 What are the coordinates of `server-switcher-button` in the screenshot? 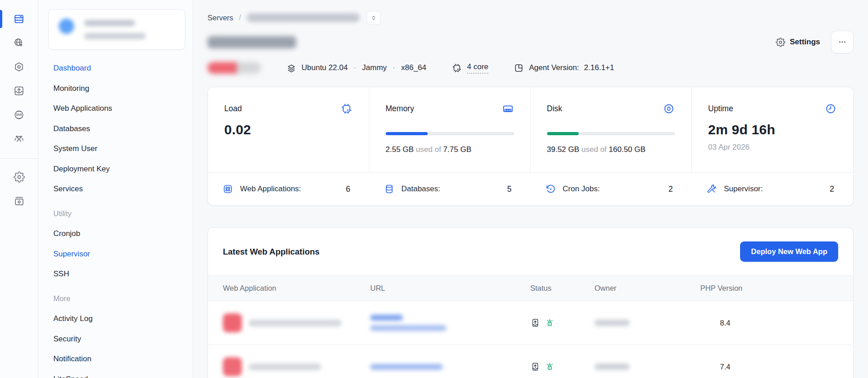 It's located at (373, 18).